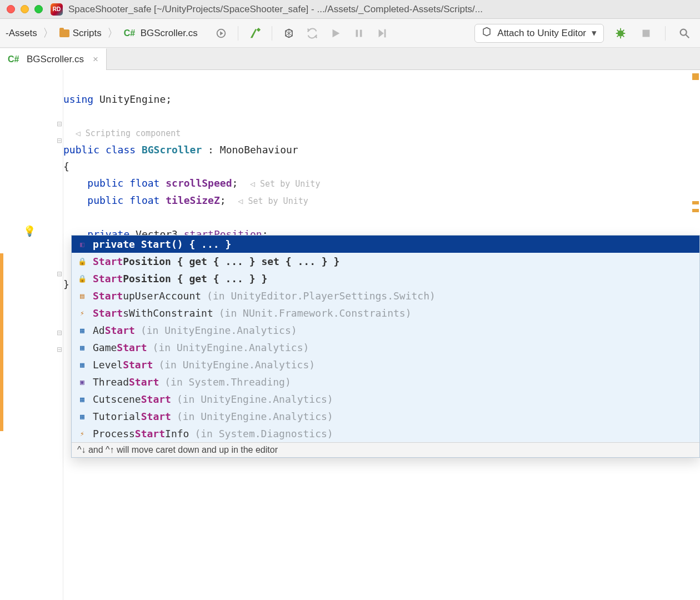 This screenshot has height=600, width=700. Describe the element at coordinates (302, 33) in the screenshot. I see `toolbar-button-group` at that location.